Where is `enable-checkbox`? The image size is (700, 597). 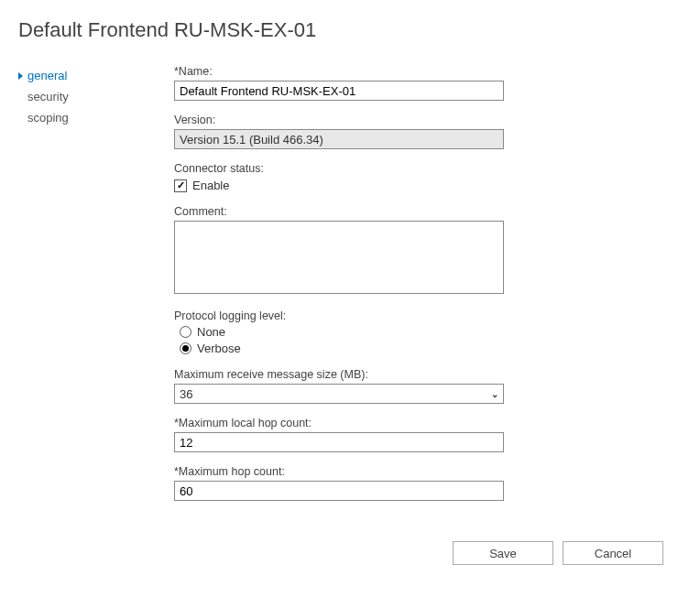
enable-checkbox is located at coordinates (180, 186).